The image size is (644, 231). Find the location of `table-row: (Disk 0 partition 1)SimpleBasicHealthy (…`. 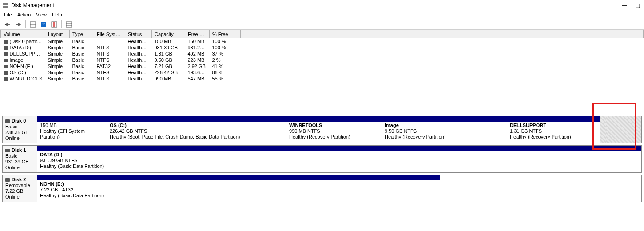

table-row: (Disk 0 partition 1)SimpleBasicHealthy (… is located at coordinates (322, 41).